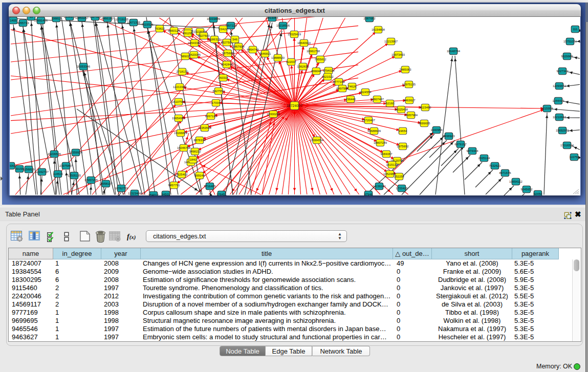  Describe the element at coordinates (179, 118) in the screenshot. I see `svg-text: 19654955` at that location.